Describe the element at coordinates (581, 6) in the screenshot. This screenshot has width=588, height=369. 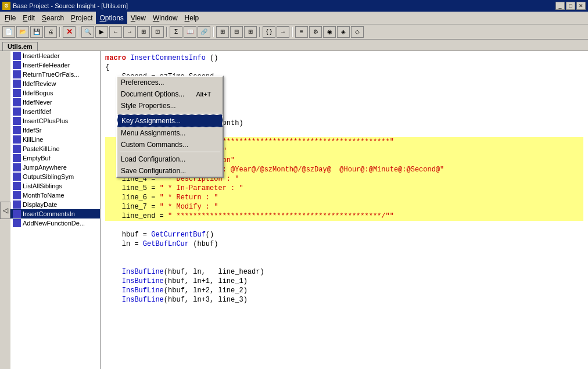
I see `close-button: ✕` at that location.